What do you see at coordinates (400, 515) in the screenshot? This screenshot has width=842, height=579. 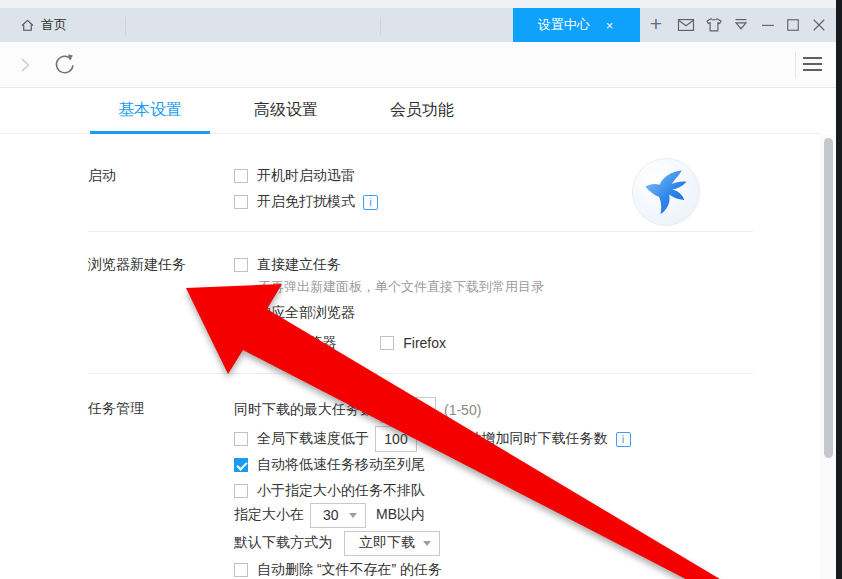 I see `size-limit-suffix: MB以内` at bounding box center [400, 515].